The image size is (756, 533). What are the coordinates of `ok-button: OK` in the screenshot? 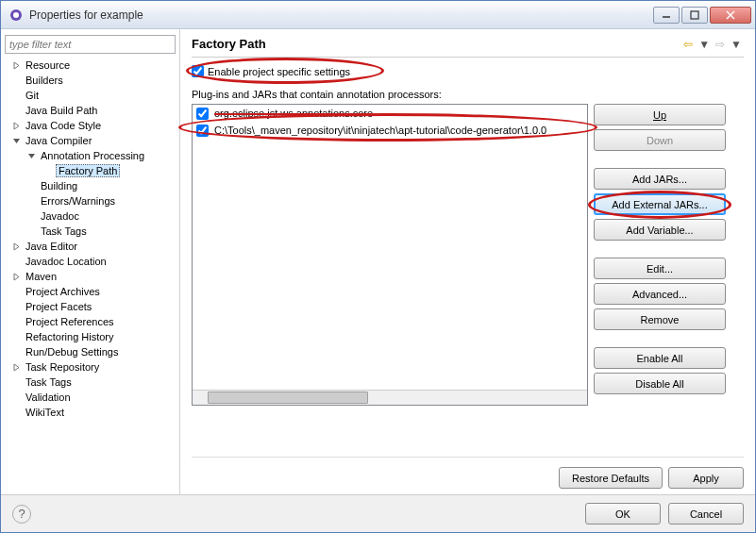 It's located at (623, 513).